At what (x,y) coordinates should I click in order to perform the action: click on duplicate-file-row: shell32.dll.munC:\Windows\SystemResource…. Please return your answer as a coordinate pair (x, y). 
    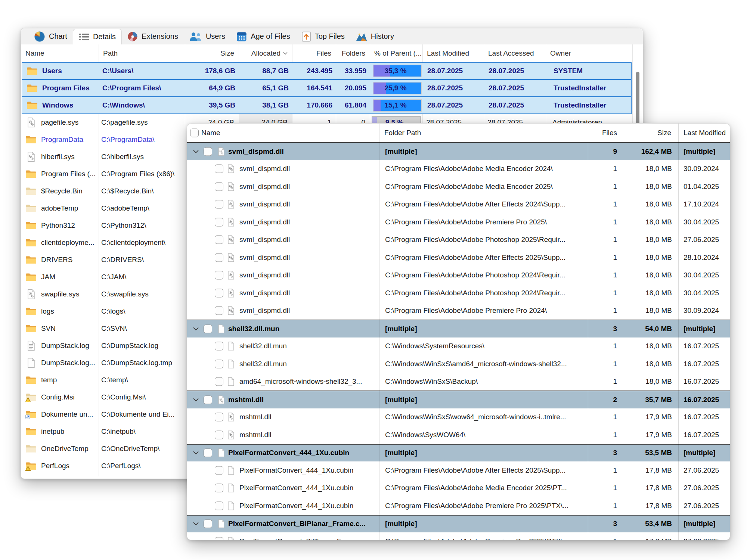
    Looking at the image, I should click on (459, 346).